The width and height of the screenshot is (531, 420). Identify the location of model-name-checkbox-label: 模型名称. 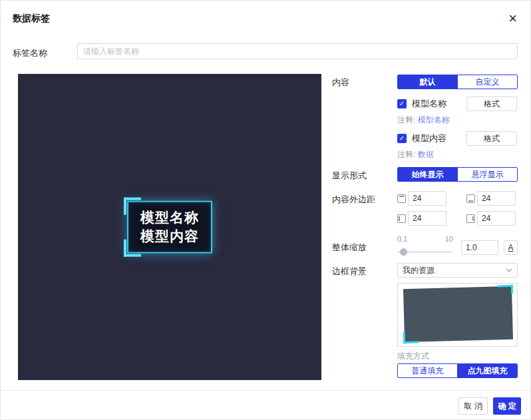
(429, 104).